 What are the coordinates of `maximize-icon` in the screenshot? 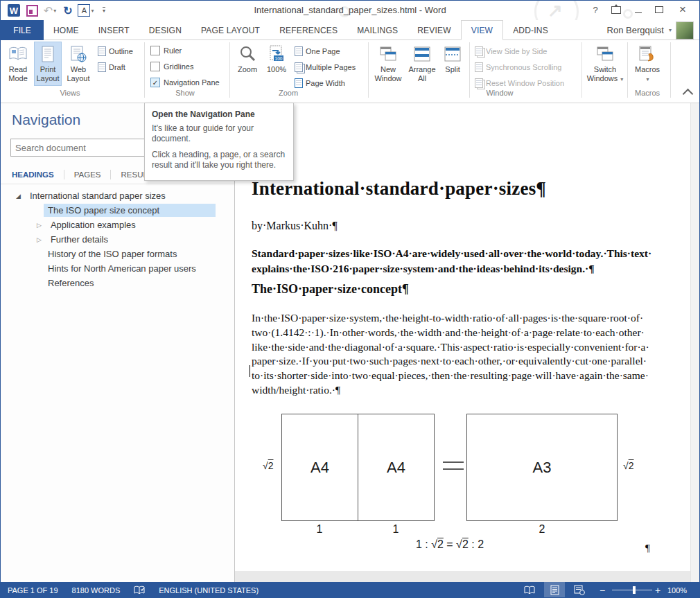 It's located at (659, 10).